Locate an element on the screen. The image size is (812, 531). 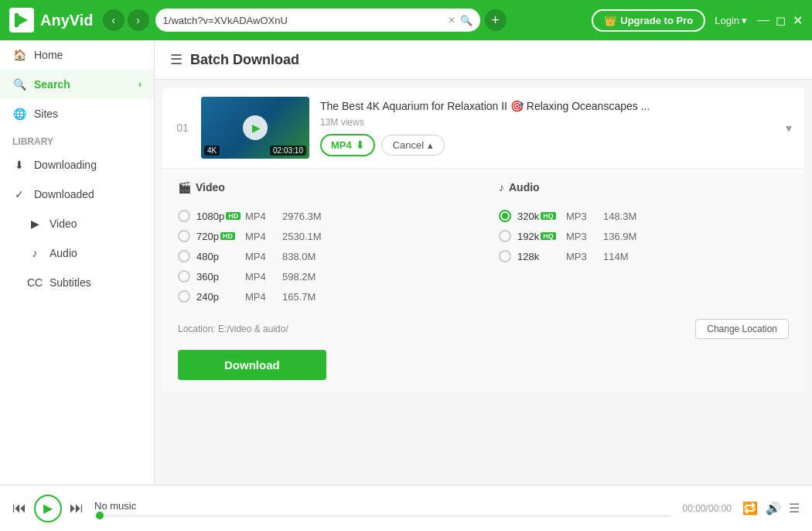
more-options-icon: ▾ is located at coordinates (789, 128).